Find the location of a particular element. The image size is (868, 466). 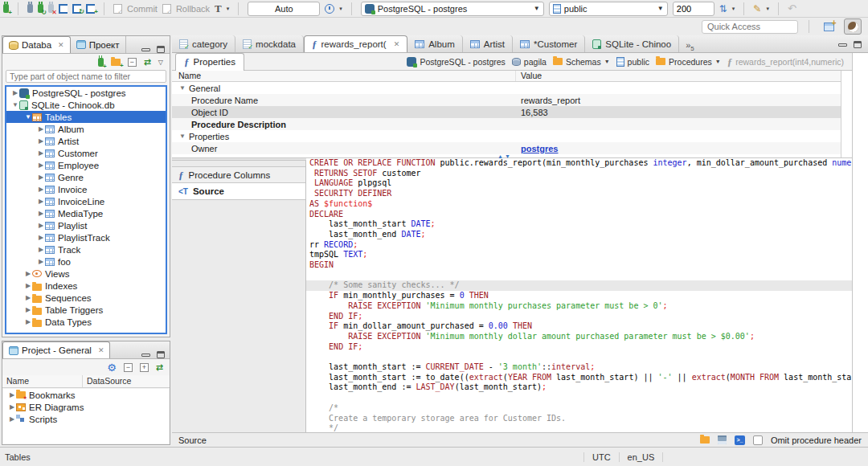

disconnect-icon is located at coordinates (51, 8).